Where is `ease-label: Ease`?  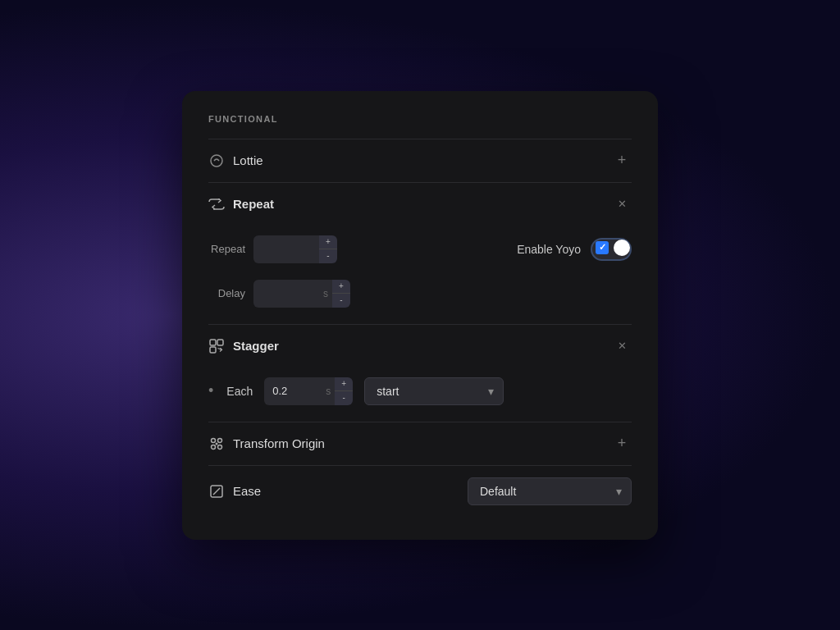 ease-label: Ease is located at coordinates (247, 491).